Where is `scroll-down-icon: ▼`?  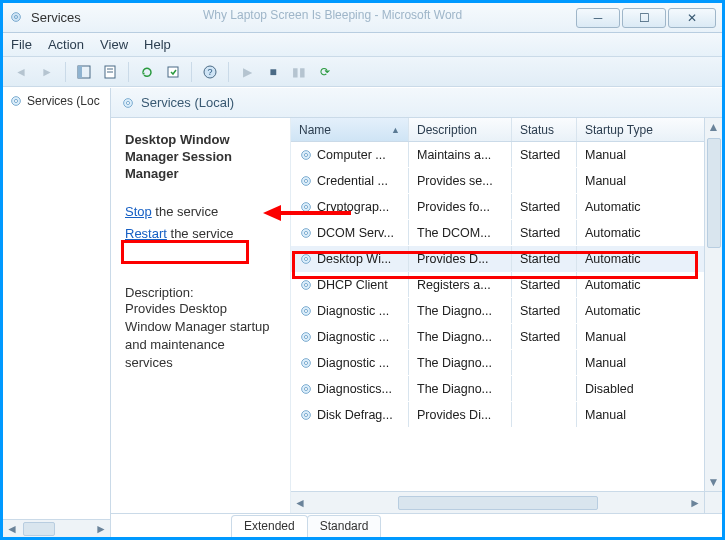 scroll-down-icon: ▼ is located at coordinates (714, 482).